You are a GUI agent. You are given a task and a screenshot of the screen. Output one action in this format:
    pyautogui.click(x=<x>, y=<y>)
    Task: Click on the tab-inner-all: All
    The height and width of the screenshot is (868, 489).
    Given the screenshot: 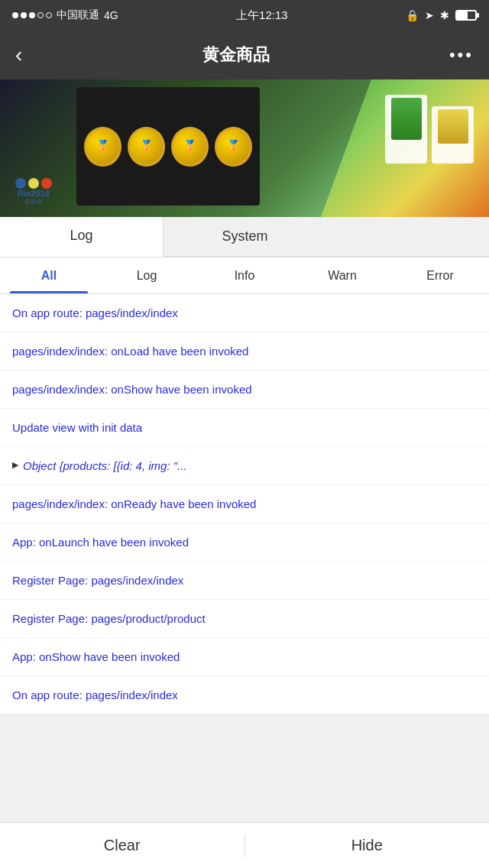 What is the action you would take?
    pyautogui.click(x=49, y=275)
    